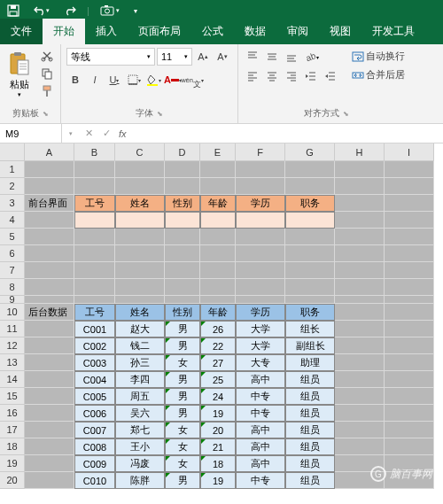 The width and height of the screenshot is (443, 504). What do you see at coordinates (310, 299) in the screenshot?
I see `cell-G9` at bounding box center [310, 299].